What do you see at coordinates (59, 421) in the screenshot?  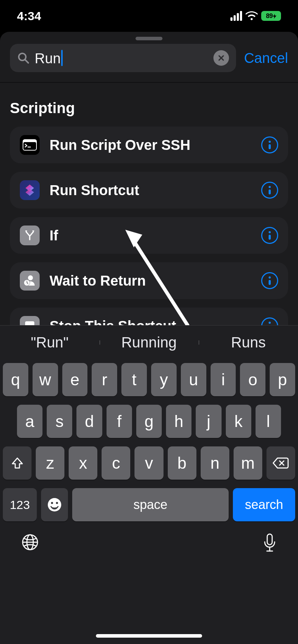 I see `key-s: s` at bounding box center [59, 421].